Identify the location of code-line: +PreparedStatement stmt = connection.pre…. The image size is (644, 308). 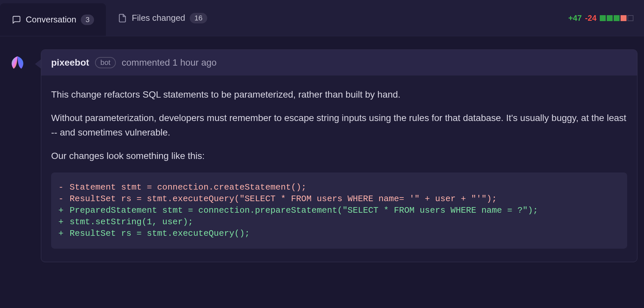
(339, 210).